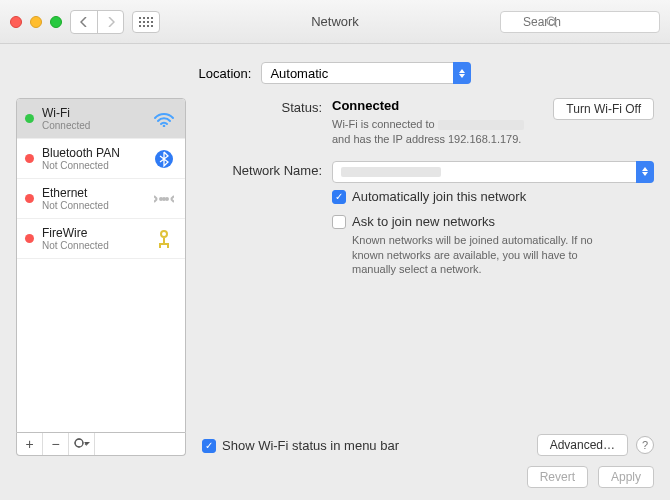 The height and width of the screenshot is (500, 670). I want to click on location-row: Location: Automatic, so click(335, 73).